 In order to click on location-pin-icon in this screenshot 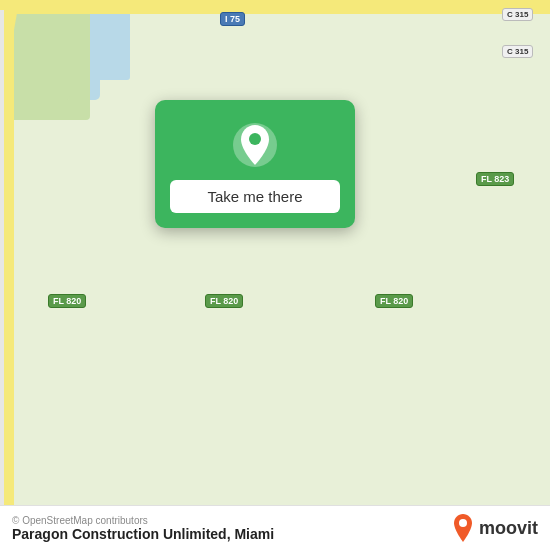, I will do `click(255, 145)`.